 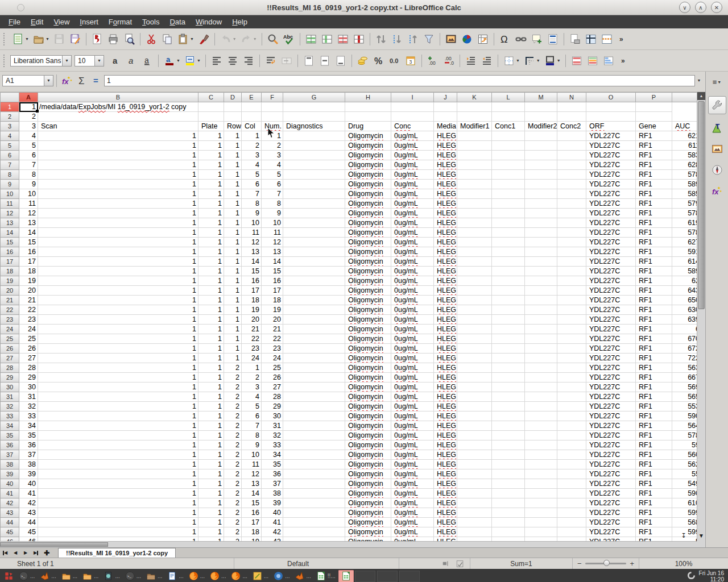 I want to click on save-as-icon, so click(x=75, y=39).